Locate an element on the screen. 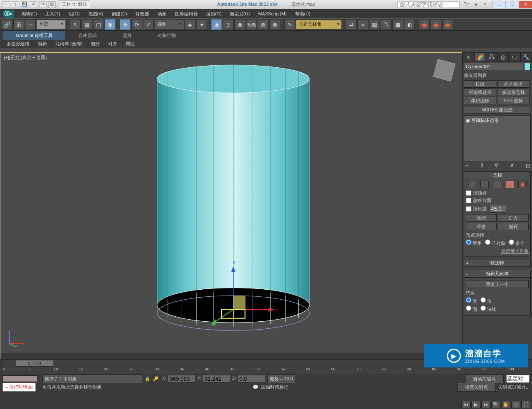 The height and width of the screenshot is (409, 532). qat-new-icon: ▫ is located at coordinates (6, 5).